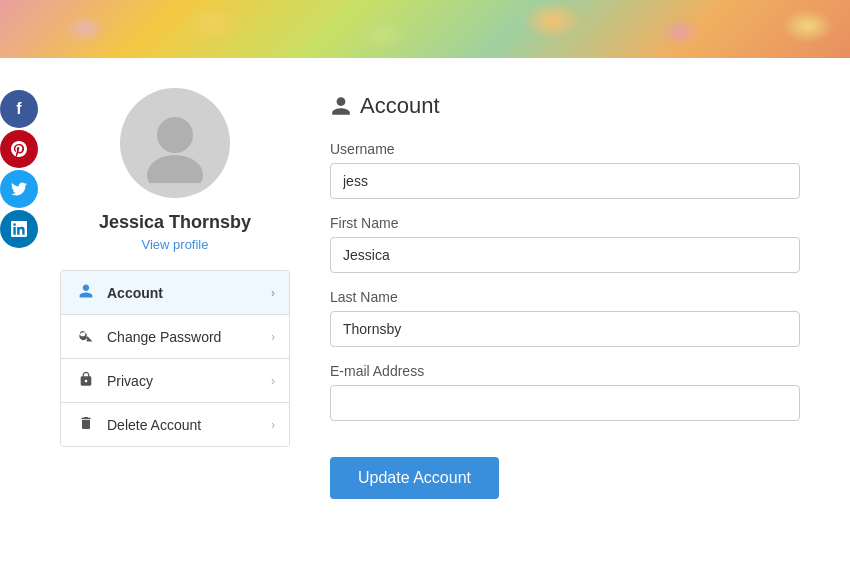  I want to click on nav-delete-account-label: Delete Account, so click(189, 425).